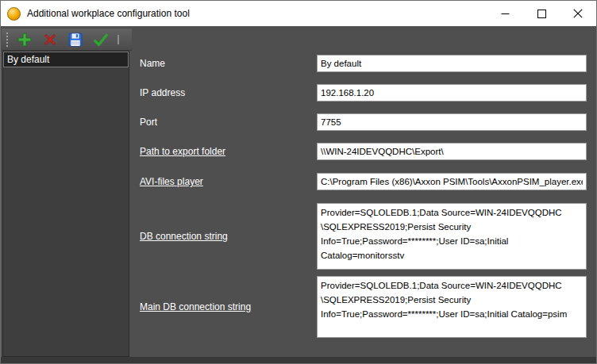 The height and width of the screenshot is (364, 597). I want to click on apply-check-icon, so click(101, 40).